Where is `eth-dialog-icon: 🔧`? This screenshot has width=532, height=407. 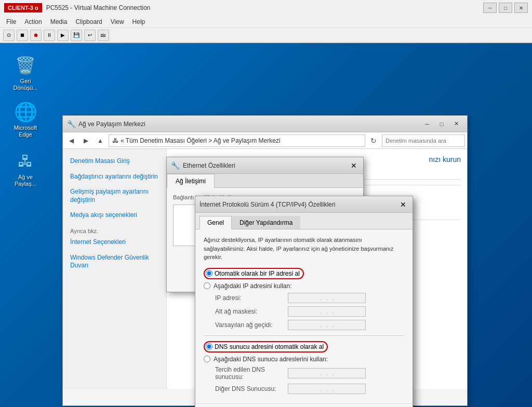
eth-dialog-icon: 🔧 is located at coordinates (176, 166).